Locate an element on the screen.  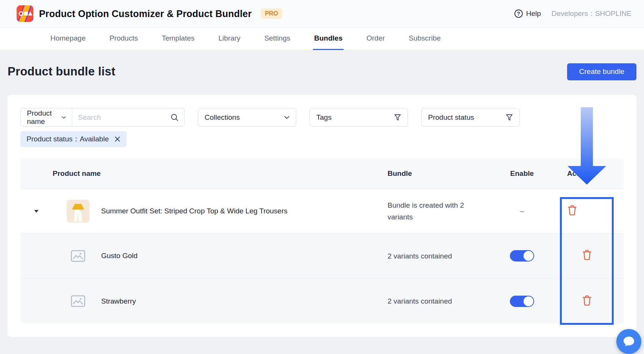
expand-caret-icon is located at coordinates (36, 211).